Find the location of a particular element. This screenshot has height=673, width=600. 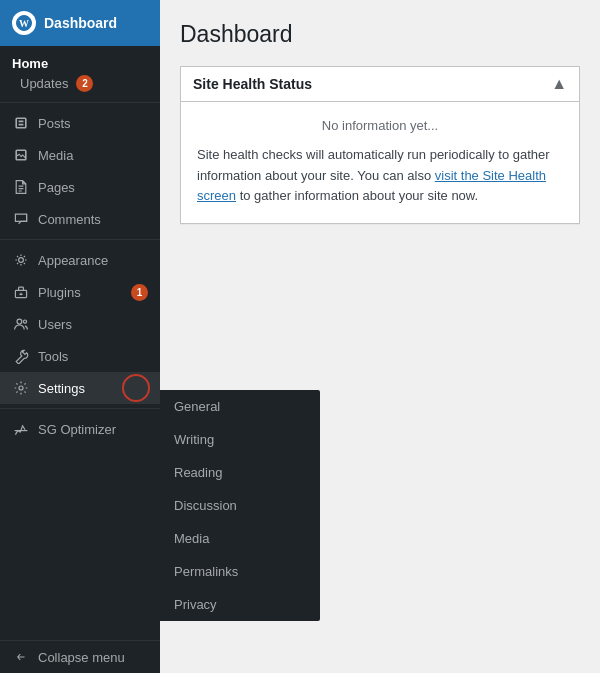

sidebar-item-media: Media is located at coordinates (80, 155).